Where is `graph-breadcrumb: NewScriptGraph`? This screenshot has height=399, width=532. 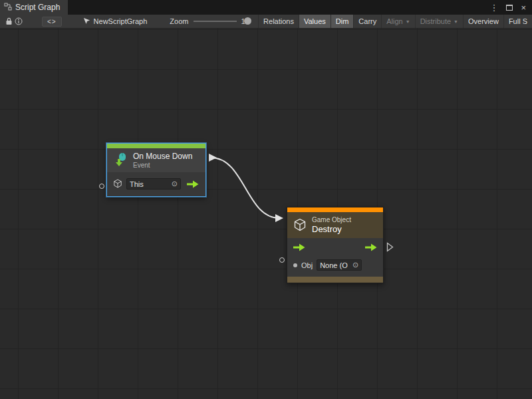 graph-breadcrumb: NewScriptGraph is located at coordinates (116, 21).